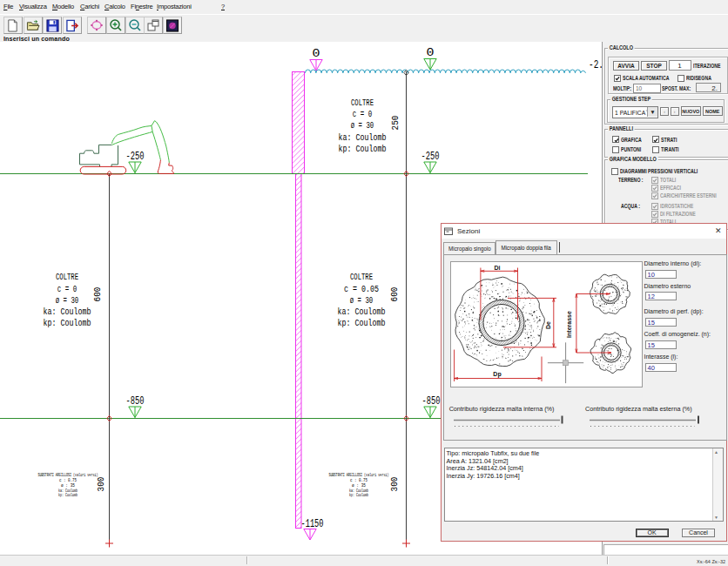 The width and height of the screenshot is (728, 566). Describe the element at coordinates (570, 324) in the screenshot. I see `svg-text: Interasse` at that location.